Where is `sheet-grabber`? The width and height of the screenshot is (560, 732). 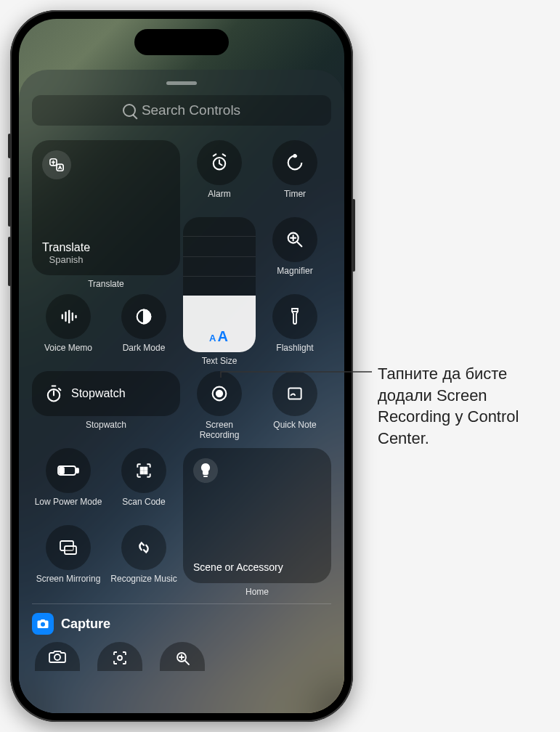 sheet-grabber is located at coordinates (182, 83).